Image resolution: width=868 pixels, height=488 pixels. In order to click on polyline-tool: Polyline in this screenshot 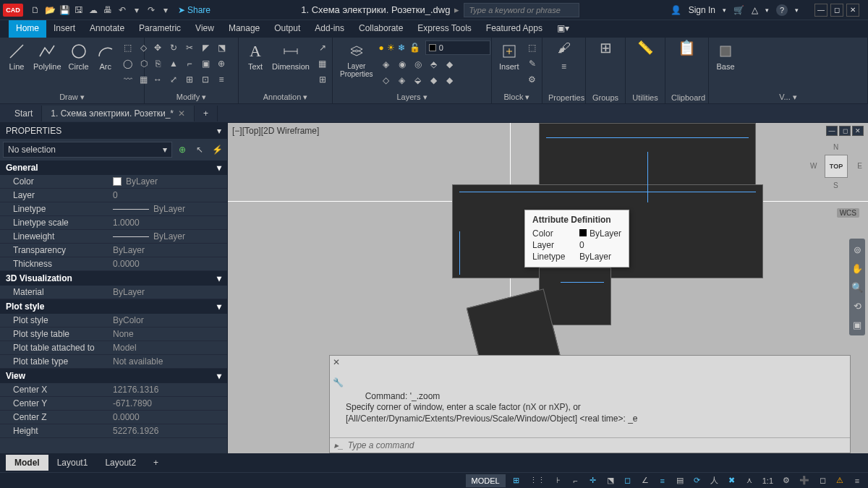, I will do `click(48, 56)`.